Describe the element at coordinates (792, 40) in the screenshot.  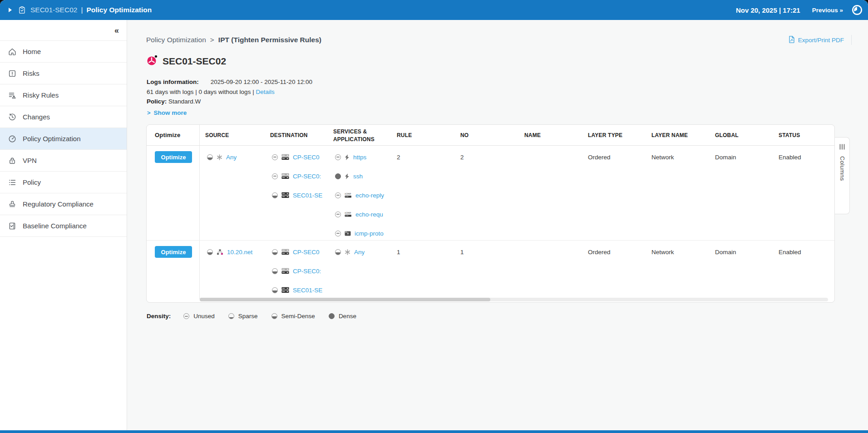
I see `pdf-icon` at that location.